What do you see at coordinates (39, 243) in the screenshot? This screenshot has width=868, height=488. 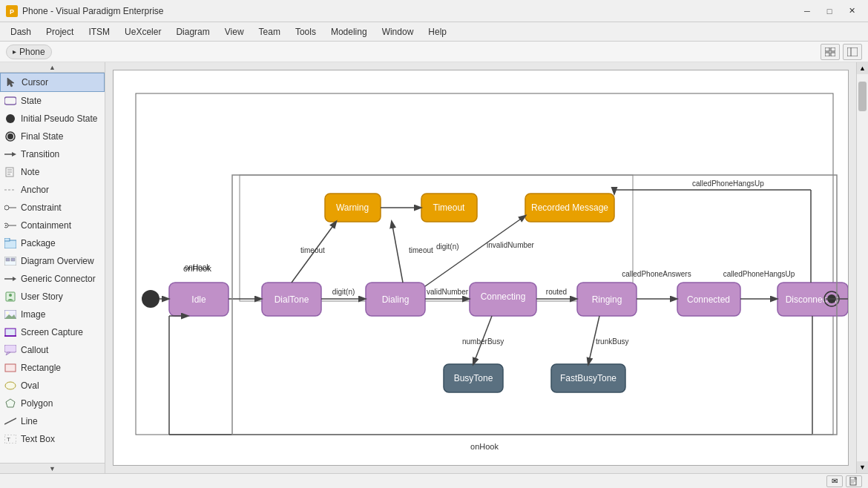 I see `sidebar-label-package: Package` at bounding box center [39, 243].